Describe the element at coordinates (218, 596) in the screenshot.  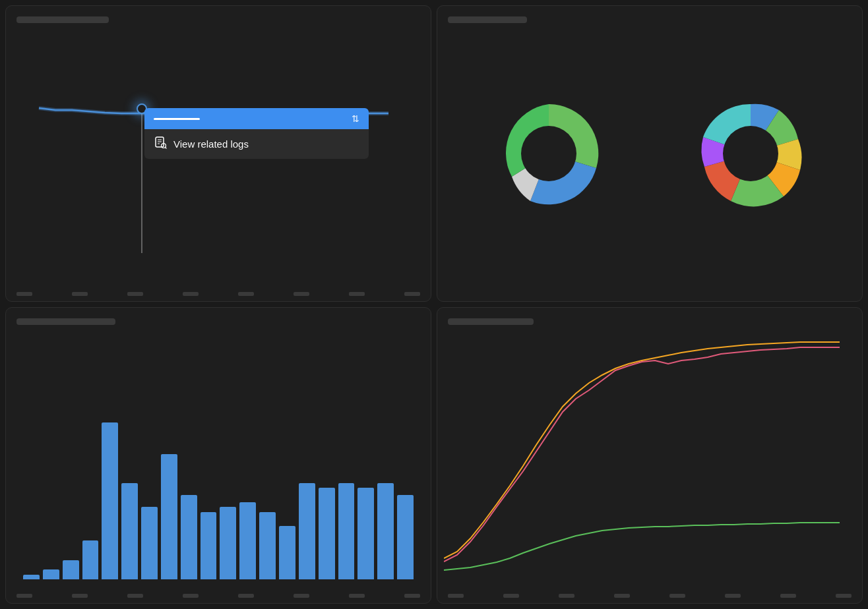
I see `x-axis-labels-bottom-left` at that location.